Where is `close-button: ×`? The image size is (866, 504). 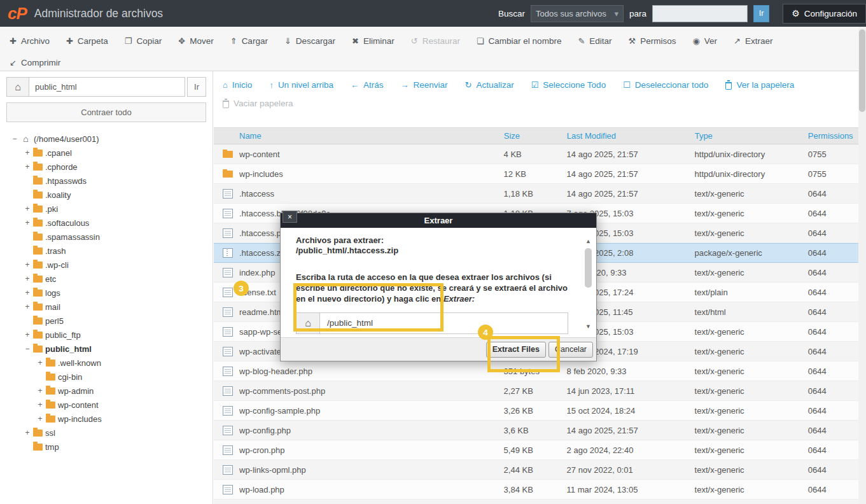
close-button: × is located at coordinates (290, 216).